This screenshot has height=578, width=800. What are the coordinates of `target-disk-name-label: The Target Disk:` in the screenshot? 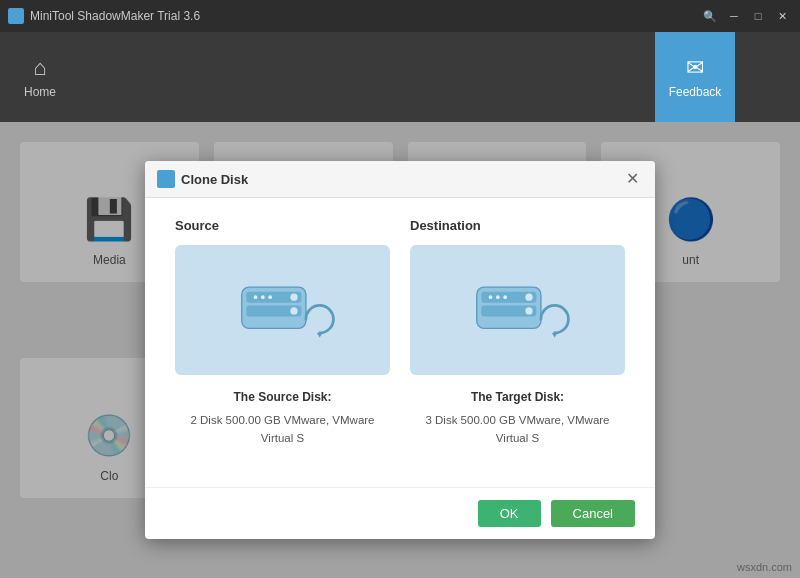 It's located at (518, 397).